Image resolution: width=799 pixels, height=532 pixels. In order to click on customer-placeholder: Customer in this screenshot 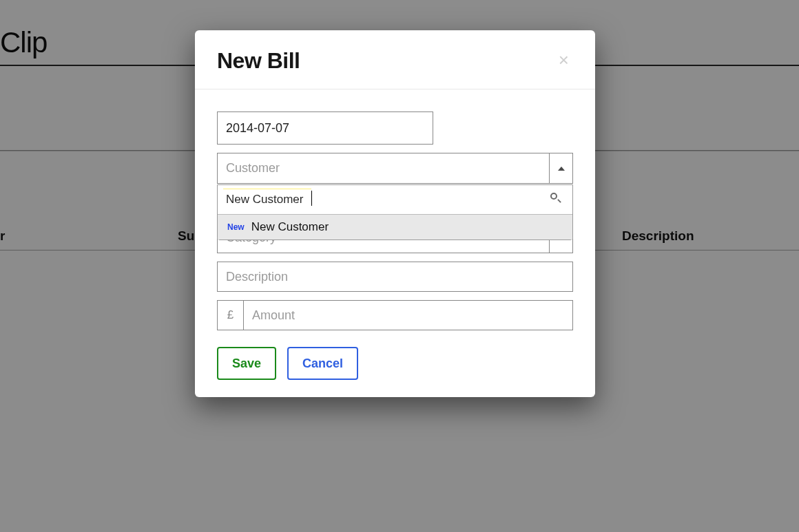, I will do `click(383, 168)`.